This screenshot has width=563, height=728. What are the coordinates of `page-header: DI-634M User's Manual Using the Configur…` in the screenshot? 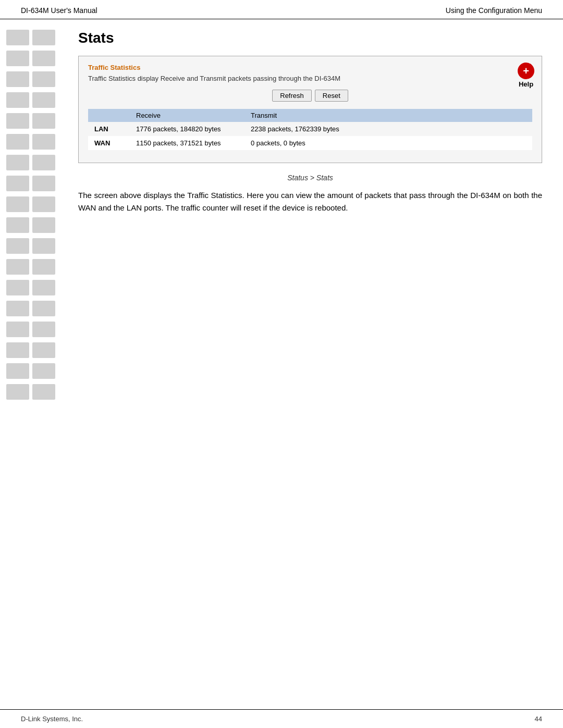 It's located at (282, 9).